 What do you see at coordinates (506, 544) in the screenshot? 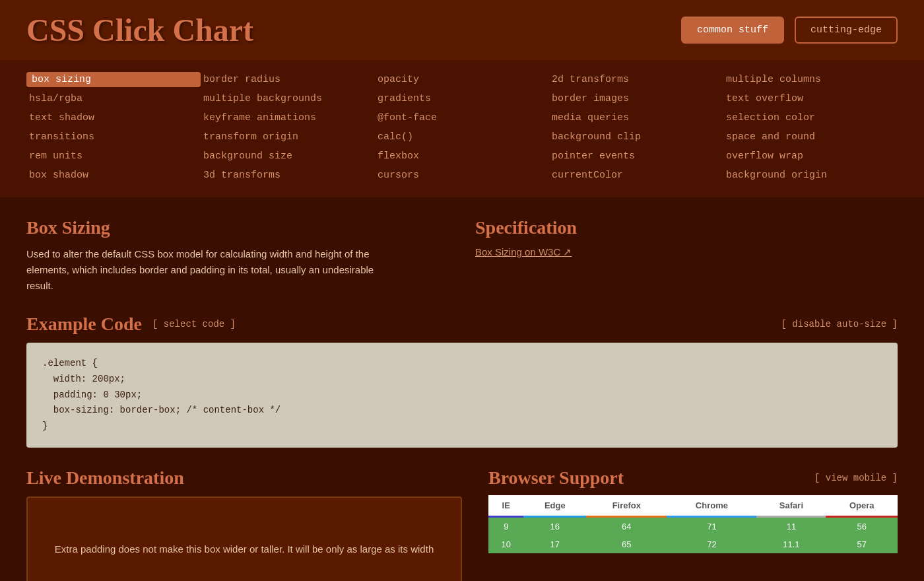
I see `browser-cell: 10` at bounding box center [506, 544].